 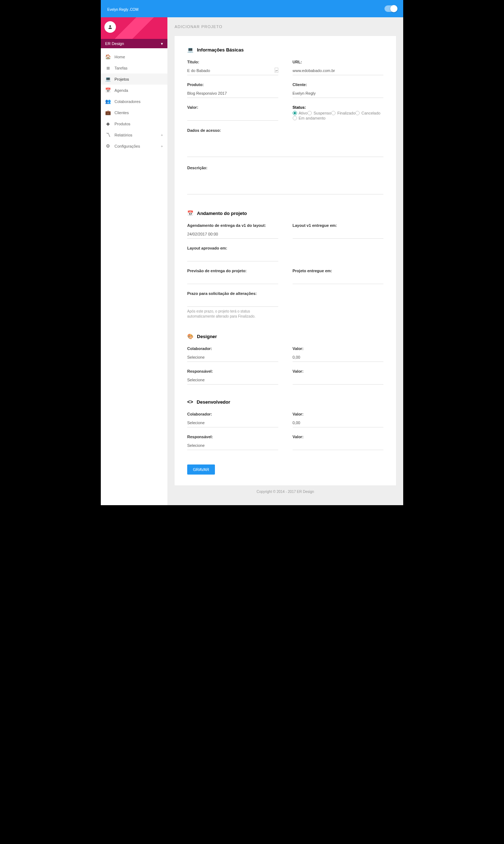 I want to click on sidebar-item-label: Home, so click(x=120, y=57).